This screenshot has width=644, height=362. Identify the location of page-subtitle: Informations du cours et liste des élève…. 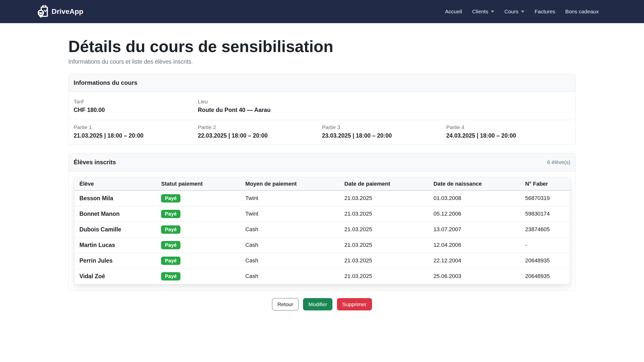
(322, 62).